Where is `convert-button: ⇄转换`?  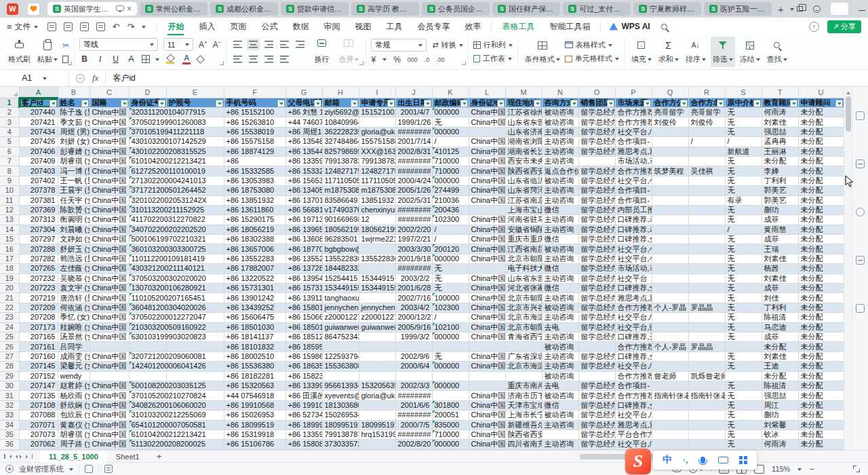 convert-button: ⇄转换 is located at coordinates (448, 45).